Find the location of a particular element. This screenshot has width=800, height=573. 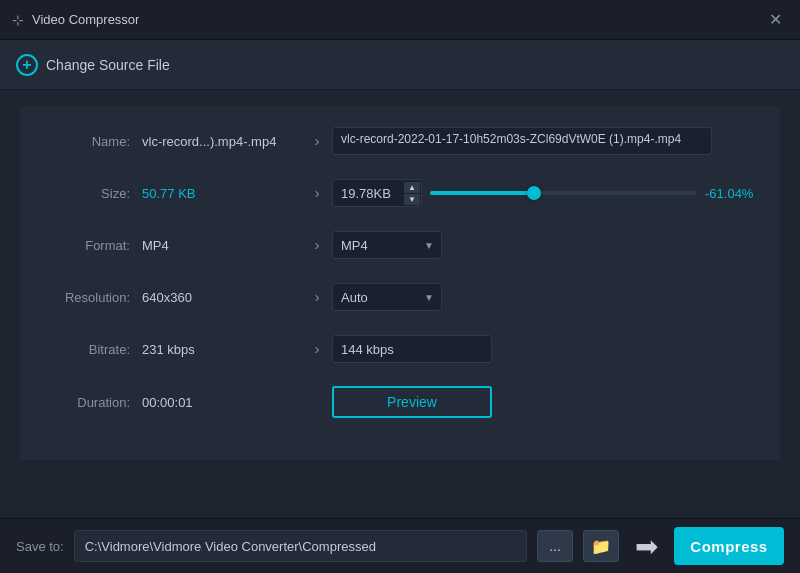

bottom-bar: Save to: C:\Vidmore\Vidmore Video Conver… is located at coordinates (400, 546).